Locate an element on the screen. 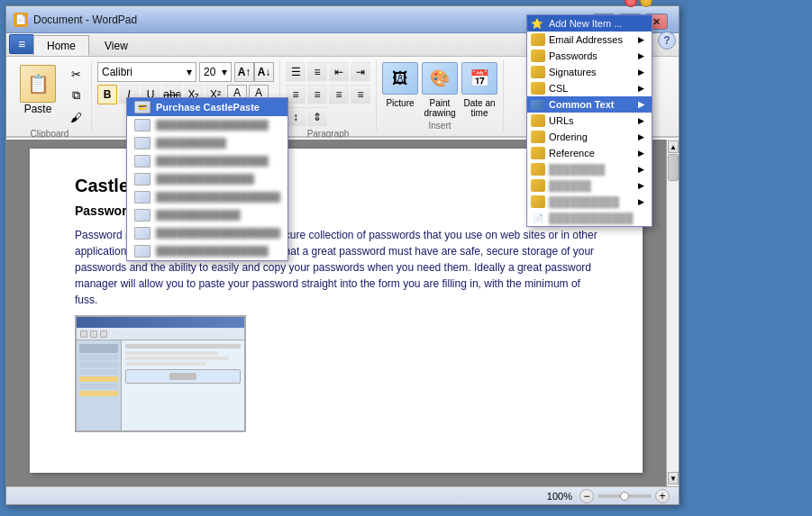  vertical-scrollbar: ▲ ▼ is located at coordinates (672, 313).